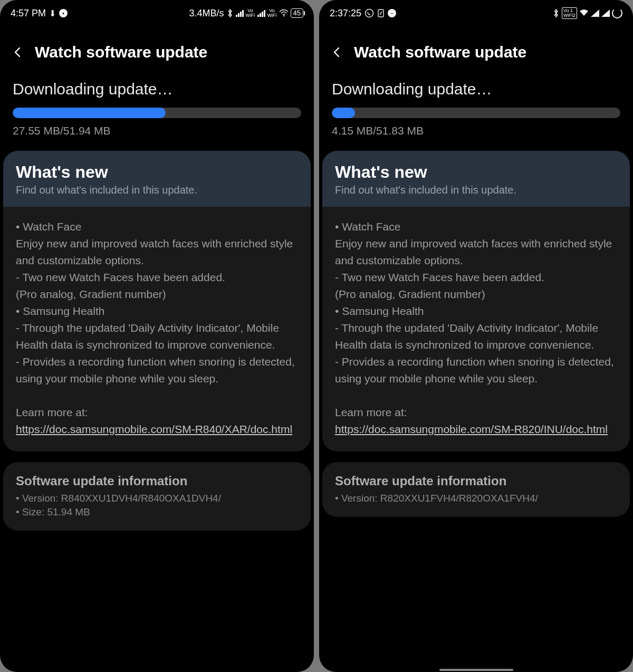 The image size is (633, 672). I want to click on learn-more-link: https://doc.samsungmobile.com/SM-R840/XA…, so click(154, 429).